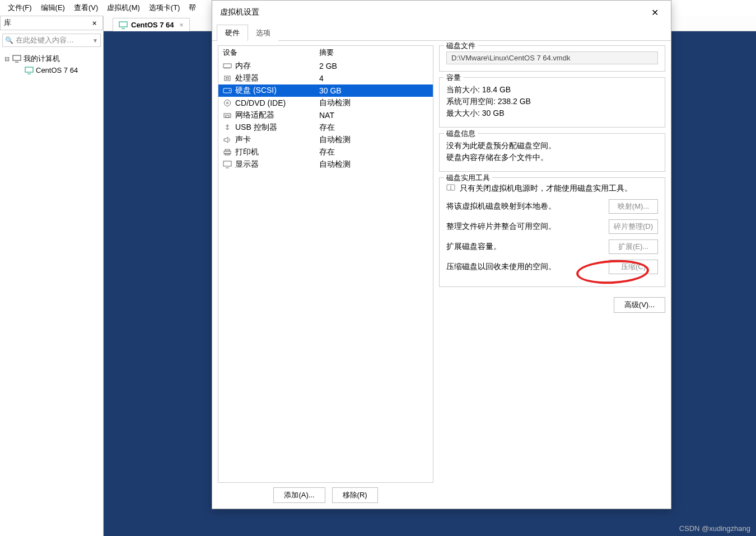 The height and width of the screenshot is (536, 756). I want to click on device-list-header: 设备 摘要, so click(326, 53).